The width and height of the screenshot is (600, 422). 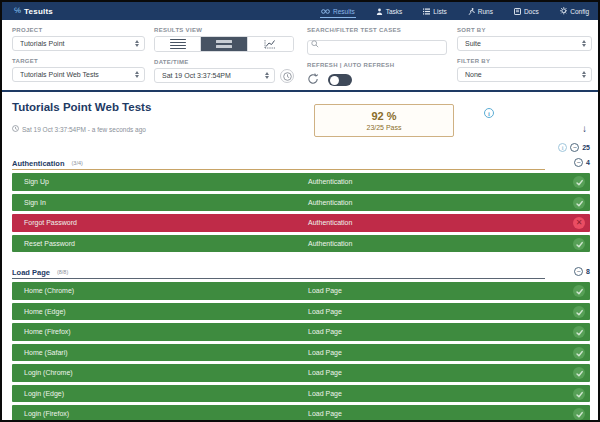 What do you see at coordinates (301, 164) in the screenshot?
I see `suite-header: Authentication (3/4) − 4` at bounding box center [301, 164].